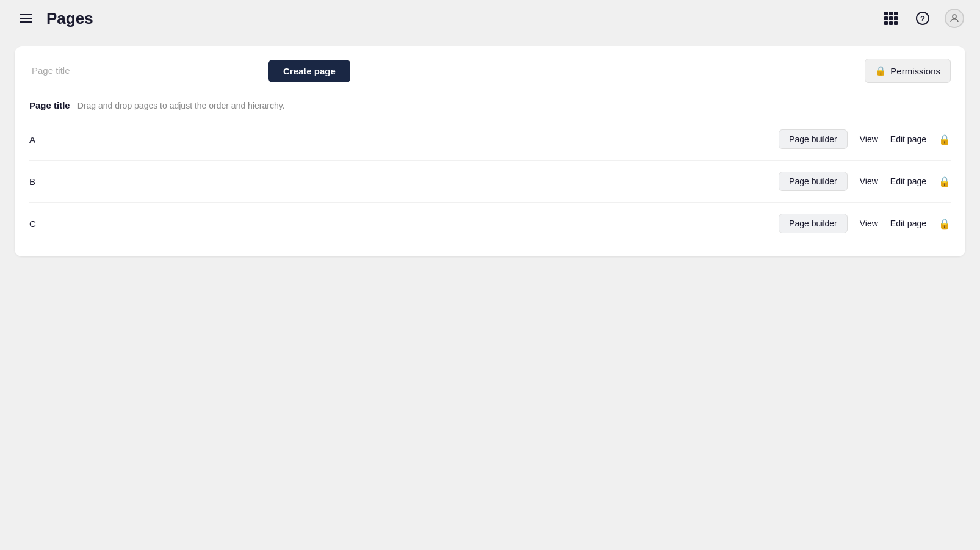  I want to click on row-actions-0: Page builder View Edit page 🔒, so click(865, 139).